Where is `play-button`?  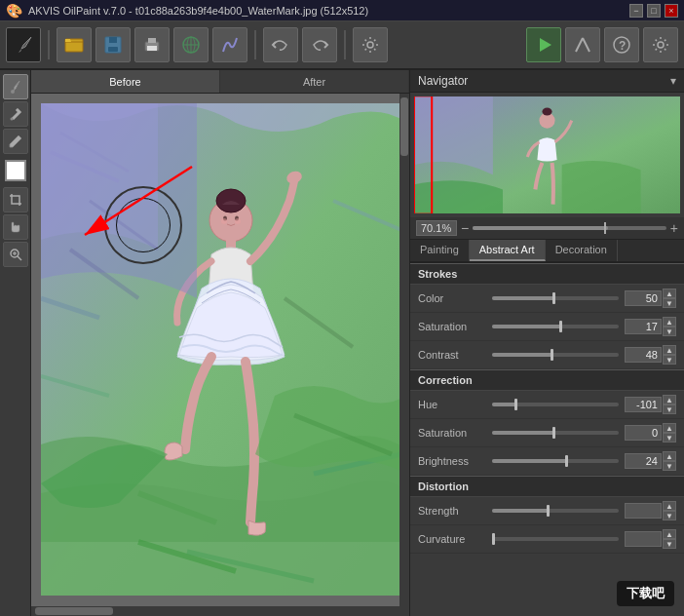
play-button is located at coordinates (544, 45).